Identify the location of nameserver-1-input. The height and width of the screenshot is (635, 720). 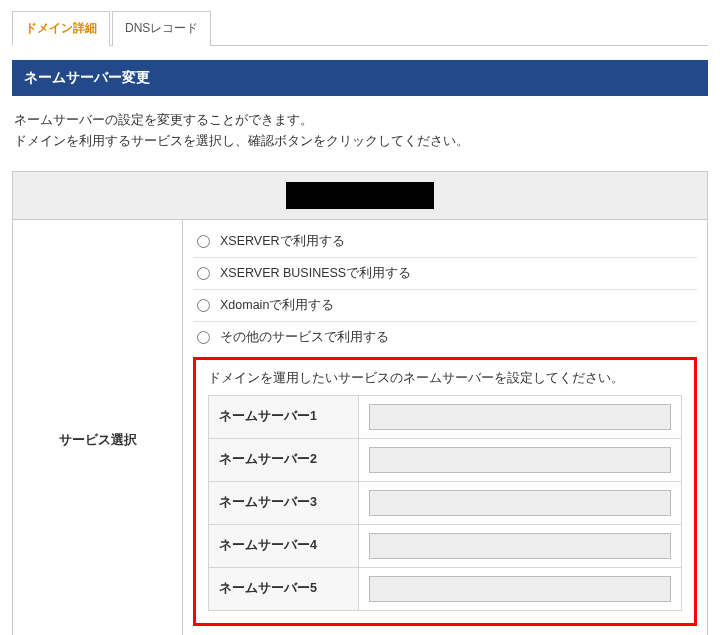
(520, 417).